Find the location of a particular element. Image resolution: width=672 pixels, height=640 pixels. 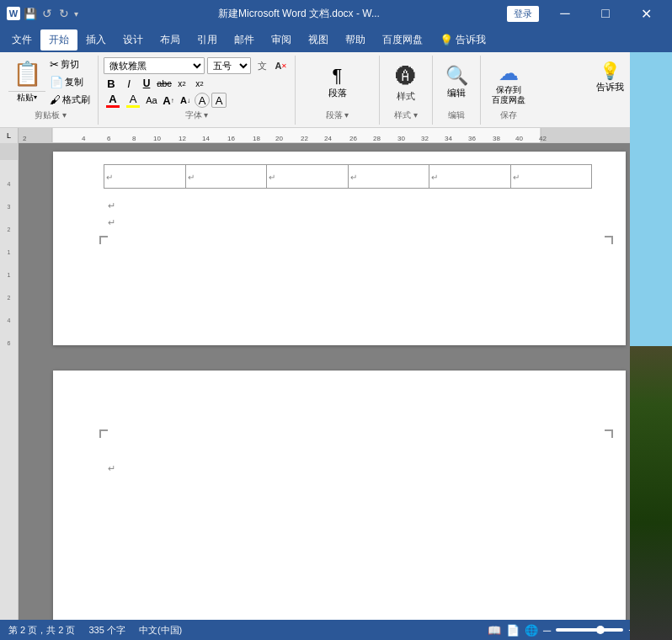

page-info: 第 2 页，共 2 页 is located at coordinates (42, 630).